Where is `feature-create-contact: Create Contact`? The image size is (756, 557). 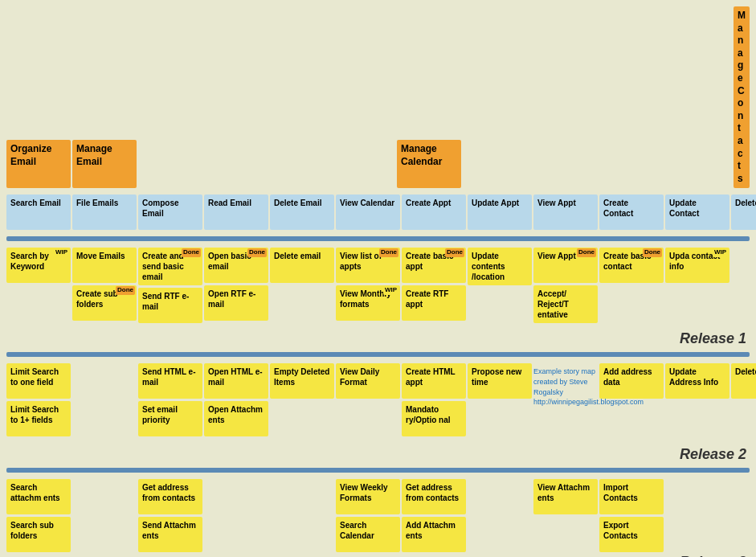 feature-create-contact: Create Contact is located at coordinates (631, 212).